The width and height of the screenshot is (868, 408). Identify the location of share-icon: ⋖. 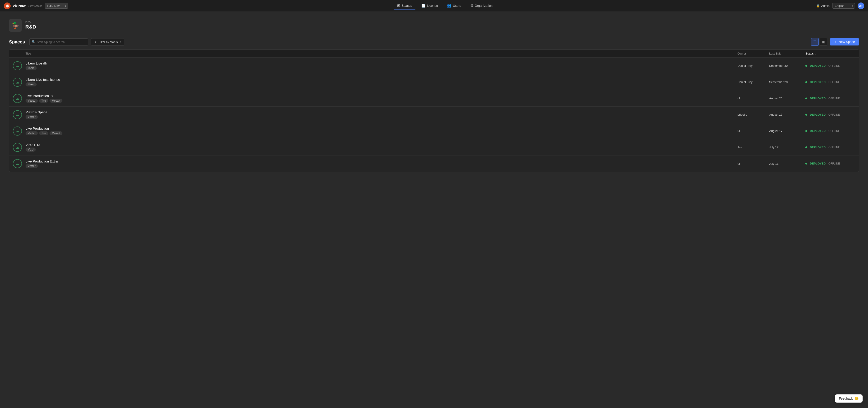
(52, 96).